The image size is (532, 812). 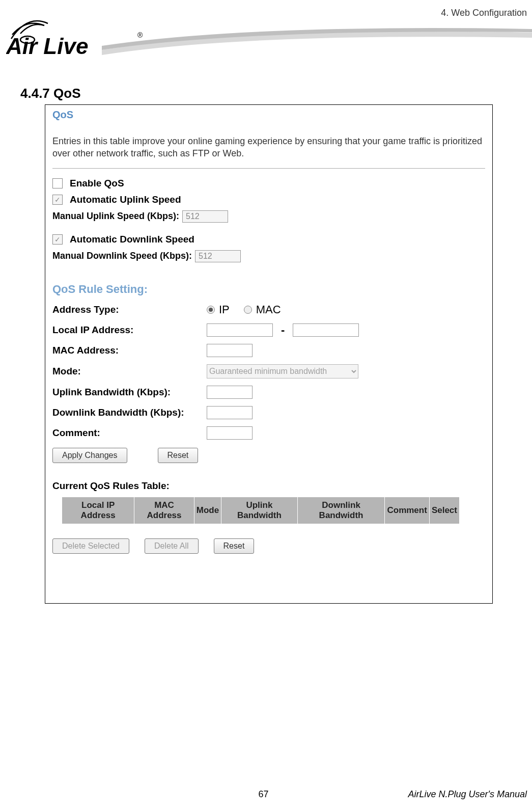 What do you see at coordinates (283, 330) in the screenshot?
I see `ip-dash: -` at bounding box center [283, 330].